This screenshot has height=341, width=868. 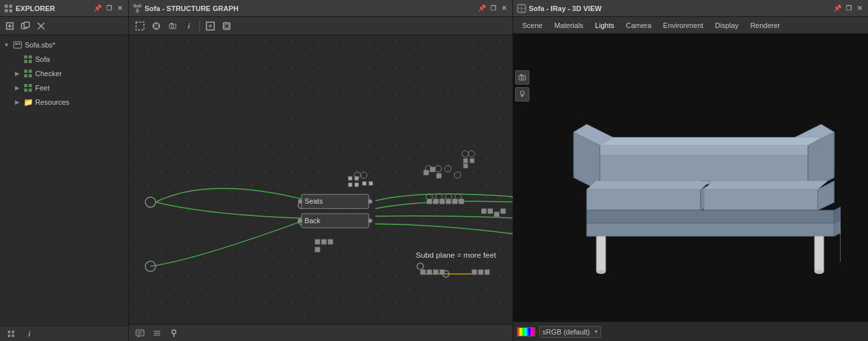 I want to click on tree-item-checker: ▶ Checker, so click(x=64, y=74).